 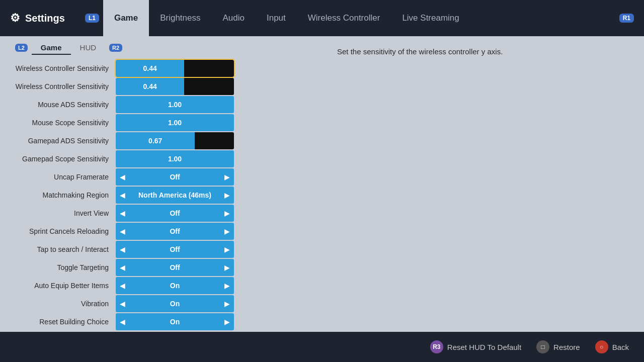 What do you see at coordinates (627, 18) in the screenshot?
I see `r1-badge: R1` at bounding box center [627, 18].